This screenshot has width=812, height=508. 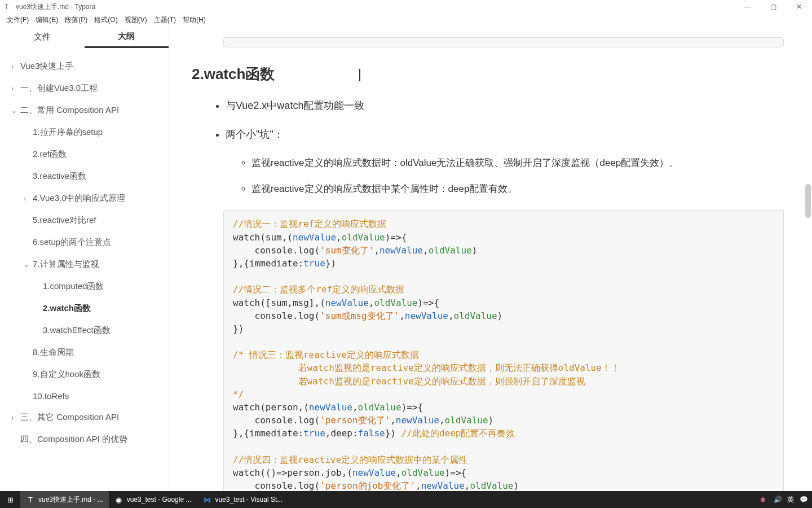 I want to click on tab-files: 文件, so click(x=42, y=37).